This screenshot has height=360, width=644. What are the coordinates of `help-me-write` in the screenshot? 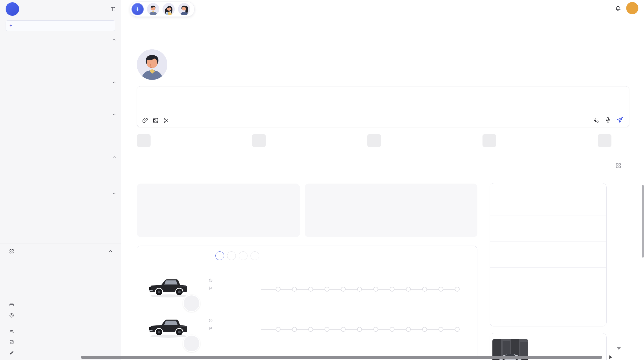 It's located at (61, 342).